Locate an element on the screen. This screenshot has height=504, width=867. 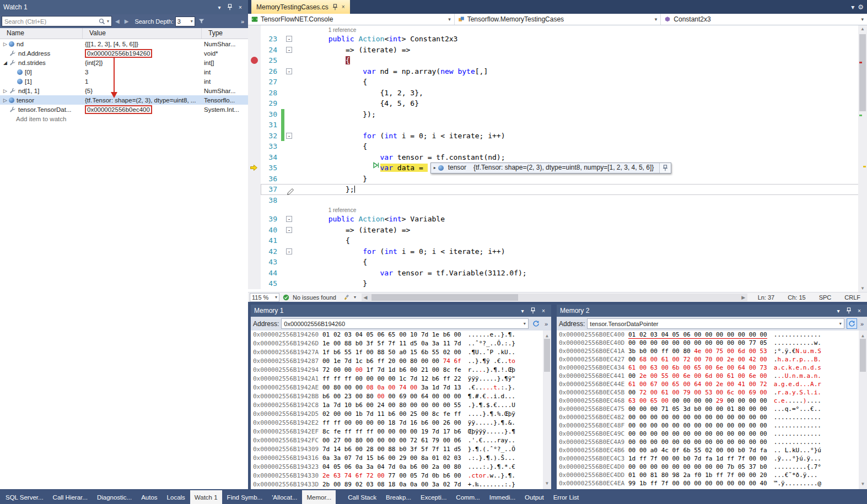
tool-window-tab: Breakp... is located at coordinates (399, 497).